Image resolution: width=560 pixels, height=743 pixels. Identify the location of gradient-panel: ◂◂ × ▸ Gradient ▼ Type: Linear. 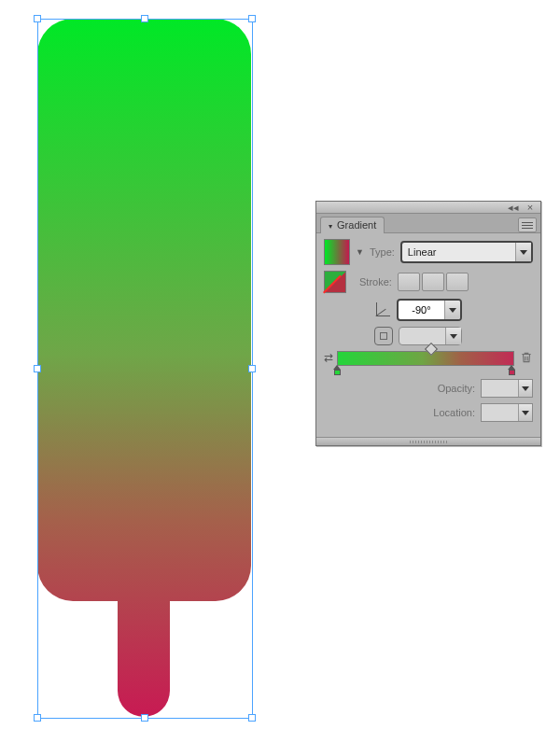
(428, 323).